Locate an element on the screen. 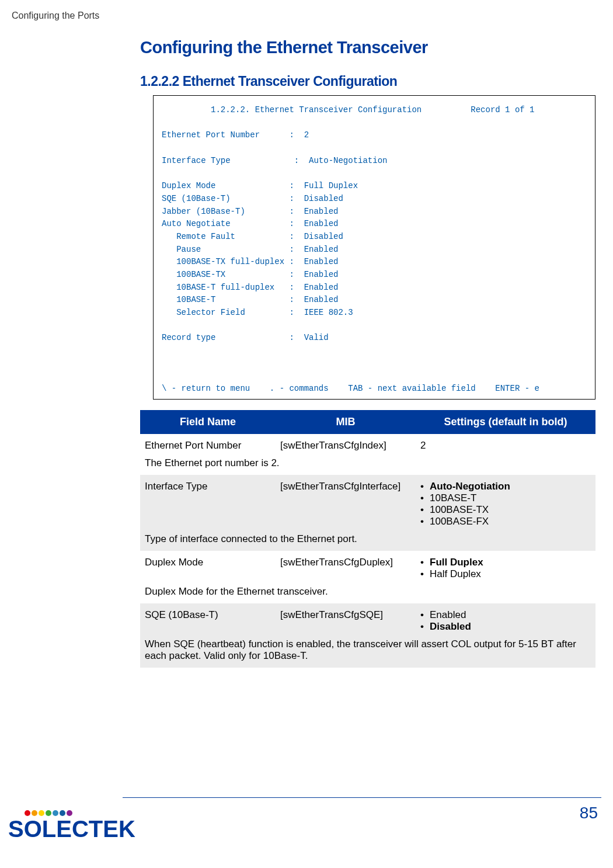 The image size is (613, 868). field-name-cell: Interface Type is located at coordinates (208, 503).